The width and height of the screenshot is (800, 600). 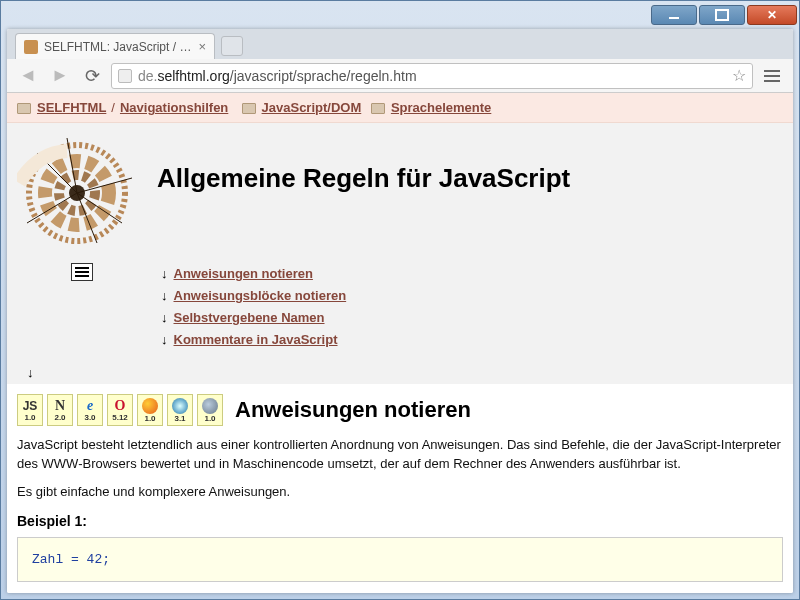 I want to click on paragraph: JavaScript besteht letztendlich aus eine…, so click(x=400, y=454).